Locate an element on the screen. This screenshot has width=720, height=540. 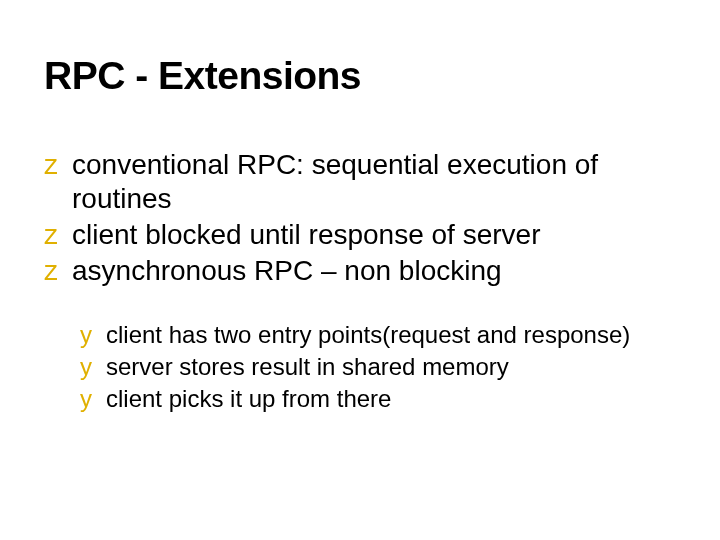
list-item: z conventional RPC: sequential execution… is located at coordinates (352, 182).